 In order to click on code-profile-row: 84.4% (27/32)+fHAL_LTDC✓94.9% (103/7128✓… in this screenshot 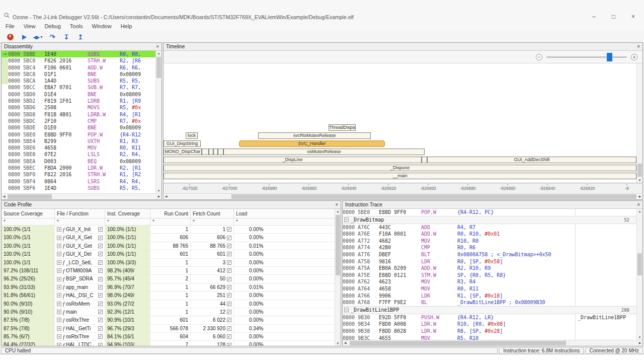, I will do `click(168, 343)`.